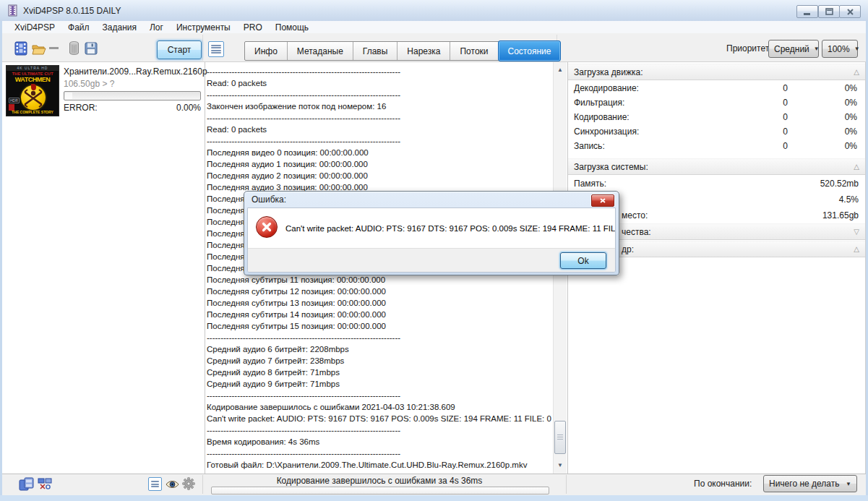 This screenshot has width=868, height=501. Describe the element at coordinates (810, 484) in the screenshot. I see `on-finish-dropdown: Ничего не делать ▼` at that location.